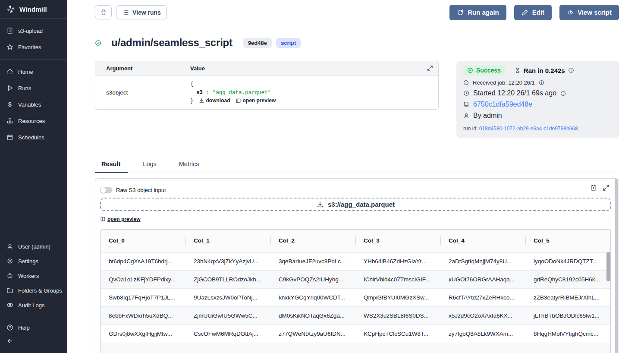 This screenshot has width=644, height=353. What do you see at coordinates (355, 279) in the screenshot?
I see `table-row: QvOa1oLzKFjYDFPdlxy... ZjGCOB9TLLROdzoJk…` at bounding box center [355, 279].